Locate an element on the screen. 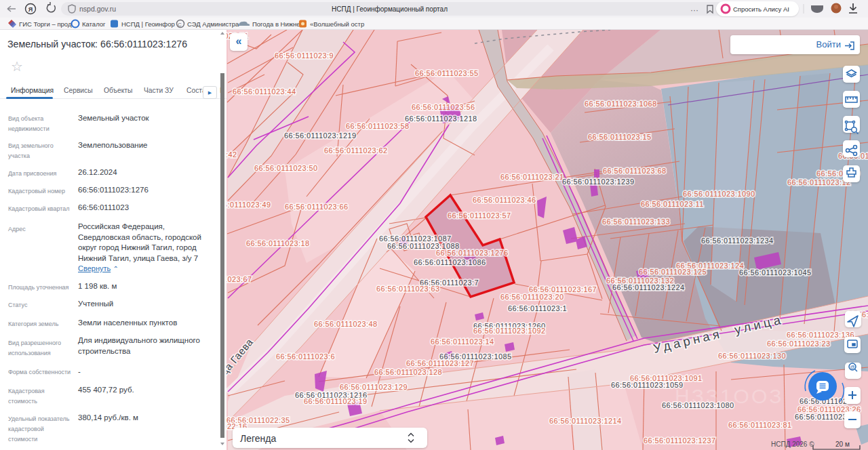 The image size is (868, 450). svg-text: 66:56:0111023:133 is located at coordinates (636, 222).